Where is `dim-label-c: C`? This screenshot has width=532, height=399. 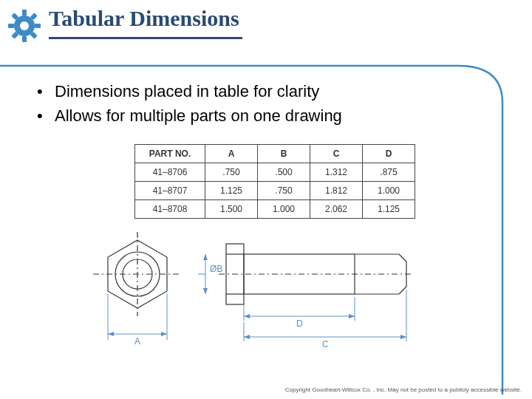 dim-label-c: C is located at coordinates (325, 344).